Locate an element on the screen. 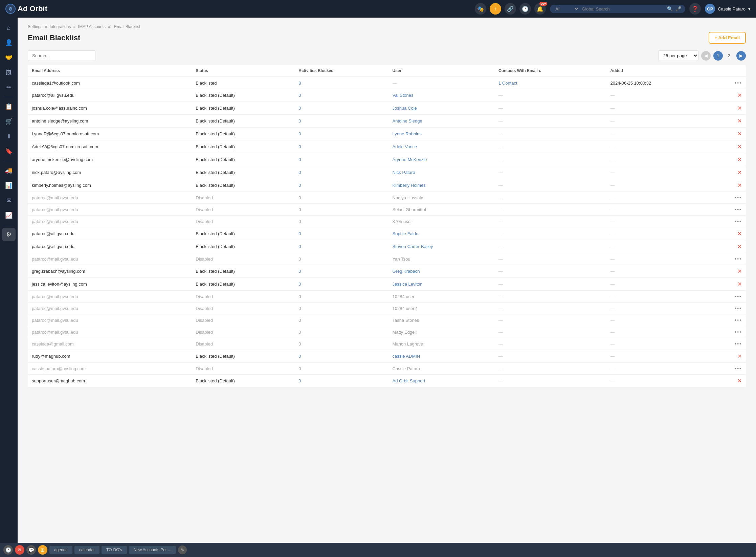 This screenshot has width=756, height=557. bottom-tab-new-accounts: New Accounts Per ... is located at coordinates (152, 550).